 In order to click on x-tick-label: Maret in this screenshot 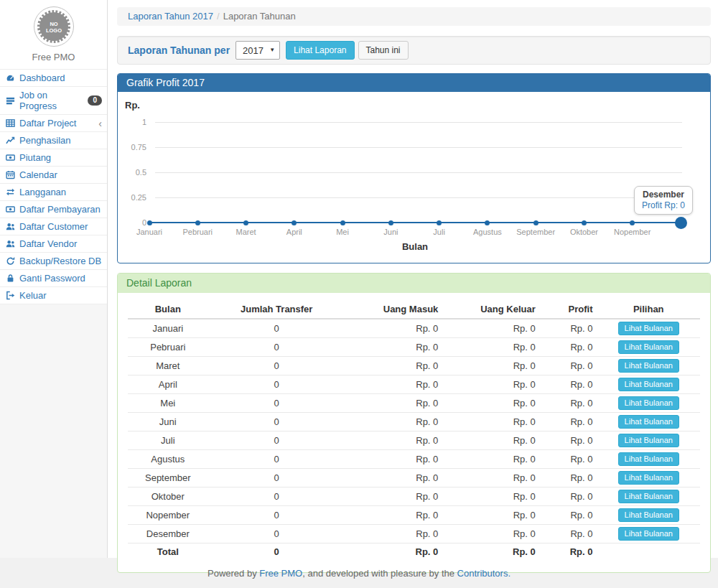, I will do `click(246, 232)`.